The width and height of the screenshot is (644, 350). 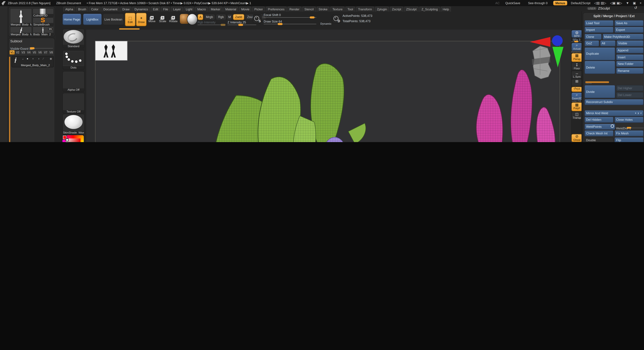 I want to click on tool-thumb-cylinder3d: Cylinder3D, so click(x=43, y=13).